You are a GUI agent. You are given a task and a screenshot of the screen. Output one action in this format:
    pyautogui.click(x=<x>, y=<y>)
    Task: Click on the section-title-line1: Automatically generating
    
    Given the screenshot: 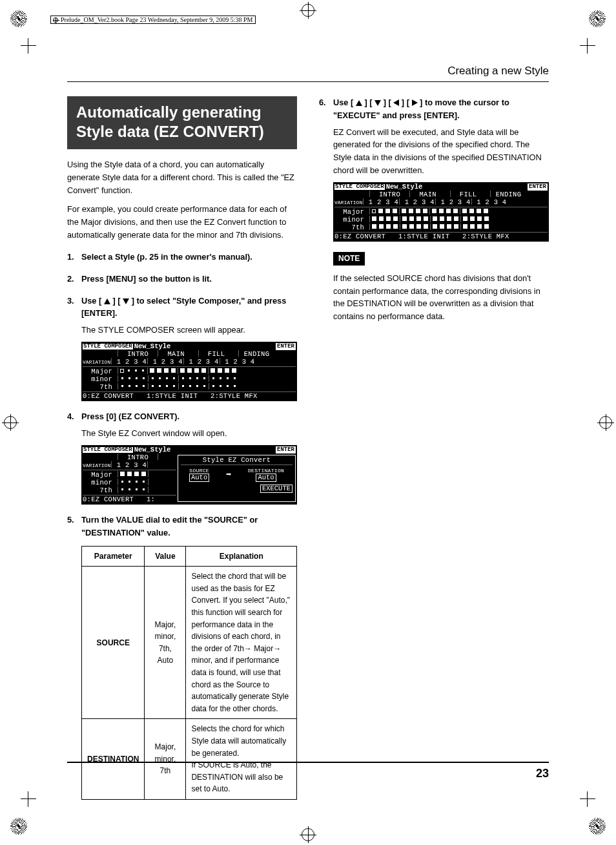 What is the action you would take?
    pyautogui.click(x=169, y=112)
    